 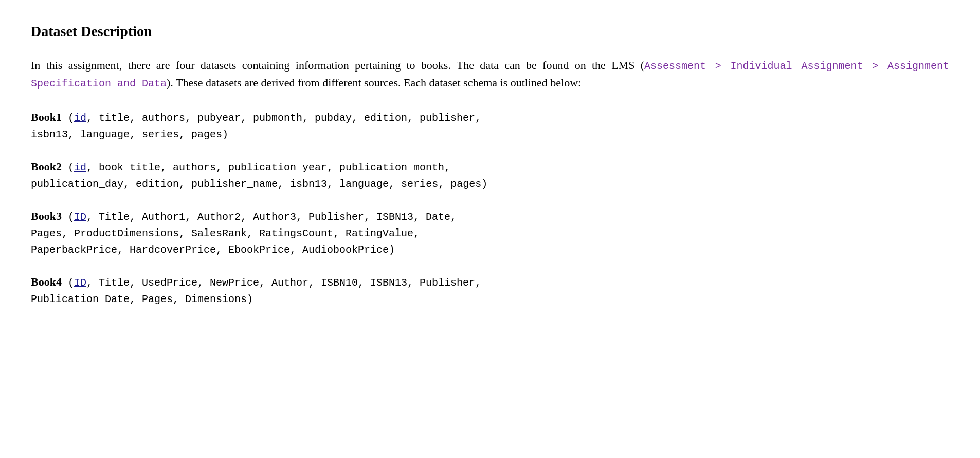 What do you see at coordinates (490, 290) in the screenshot?
I see `book4-schema: Book4 (ID, Title, UsedPrice, NewPrice, A…` at bounding box center [490, 290].